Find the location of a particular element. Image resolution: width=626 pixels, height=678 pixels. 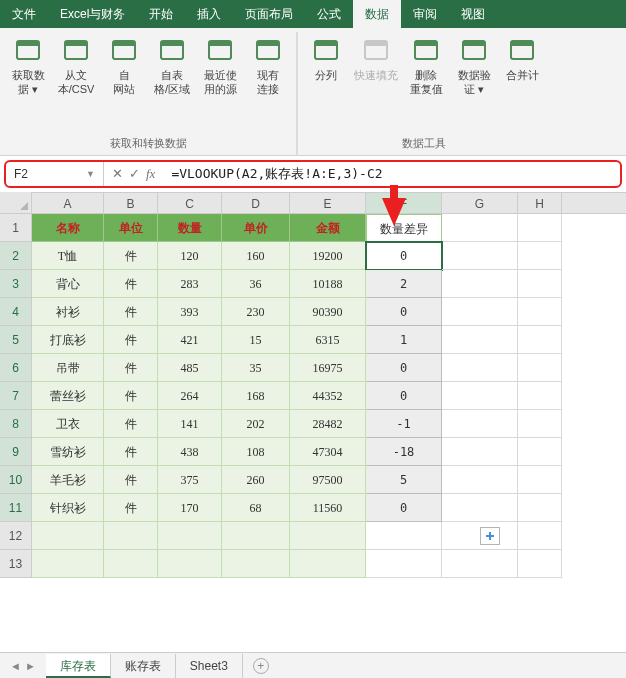

menu-item: 视图 is located at coordinates (473, 14).